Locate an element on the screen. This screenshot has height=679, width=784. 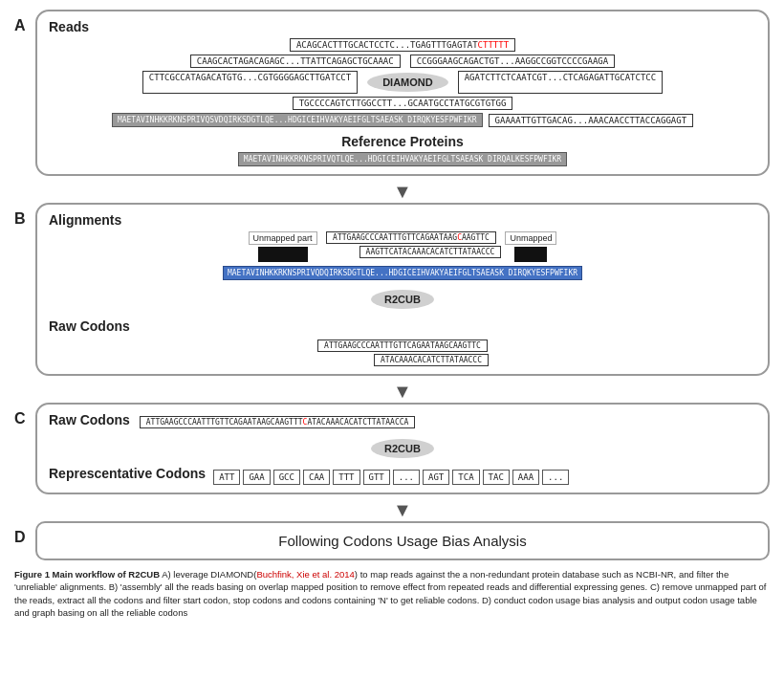
raw-codons-long-seq: ATTGAAGCCCAATTTGTTCAGAATAAGCAAGTTTCATACA… is located at coordinates (277, 423).